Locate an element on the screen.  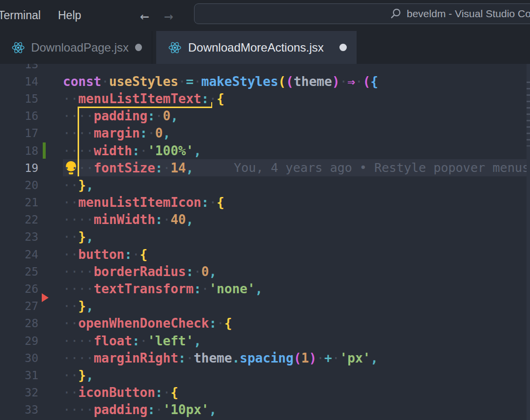
code-text: ··menuListItemIcon:·{ is located at coordinates (143, 202).